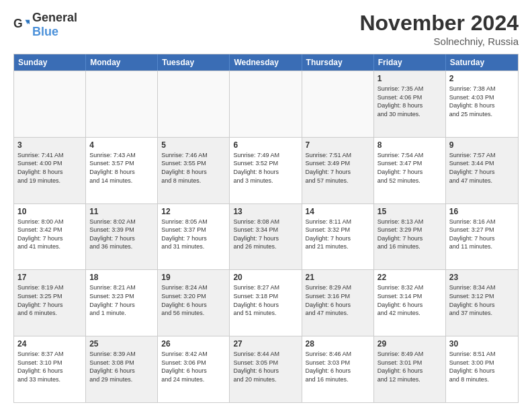 The width and height of the screenshot is (532, 411). I want to click on logo-text: General Blue, so click(55, 25).